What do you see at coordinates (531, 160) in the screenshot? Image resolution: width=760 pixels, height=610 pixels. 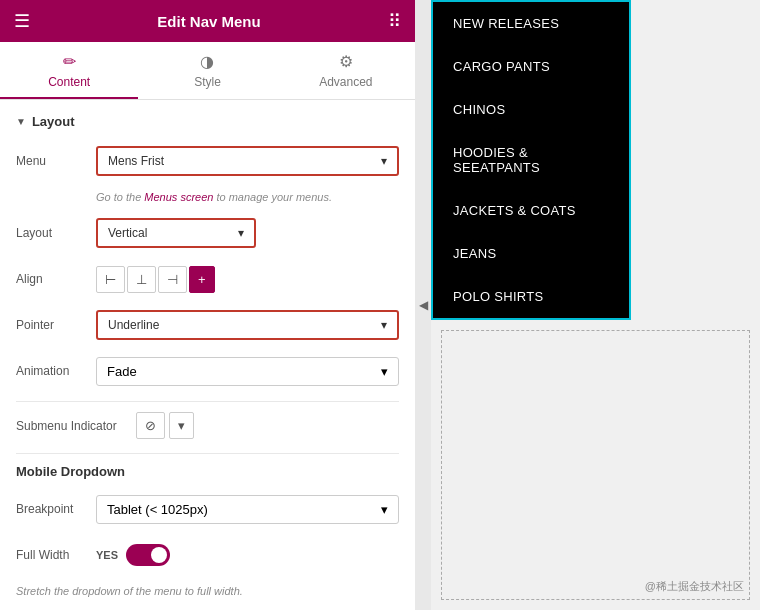 I see `nav-item-hoodies: HOODIES & SEEATPANTS` at bounding box center [531, 160].